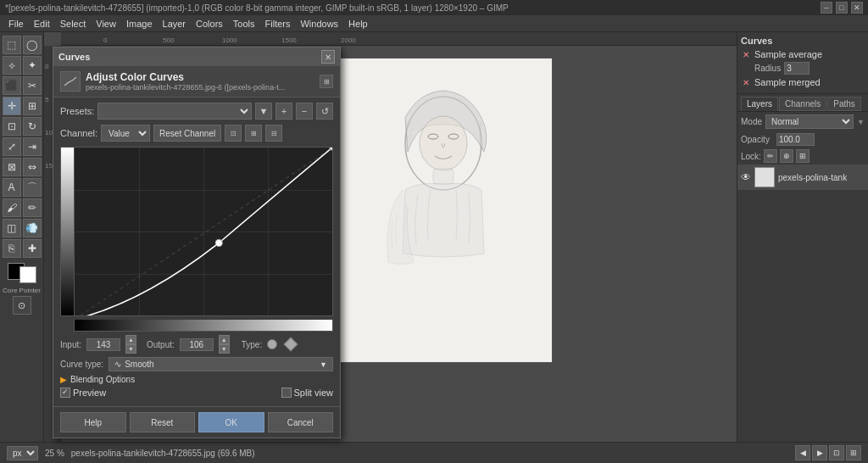  What do you see at coordinates (233, 133) in the screenshot?
I see `curves-copy-btn: ⊡` at bounding box center [233, 133].